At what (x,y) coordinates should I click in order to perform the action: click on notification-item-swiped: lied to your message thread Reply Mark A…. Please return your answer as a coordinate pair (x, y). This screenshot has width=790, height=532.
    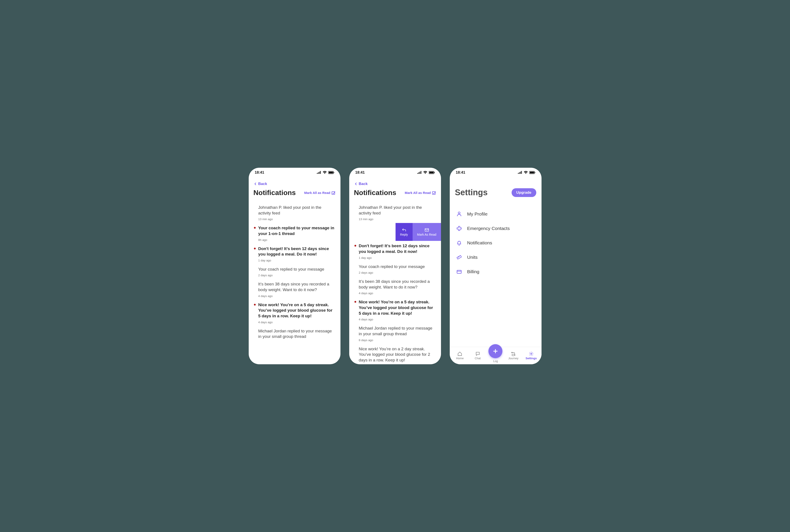
    Looking at the image, I should click on (395, 232).